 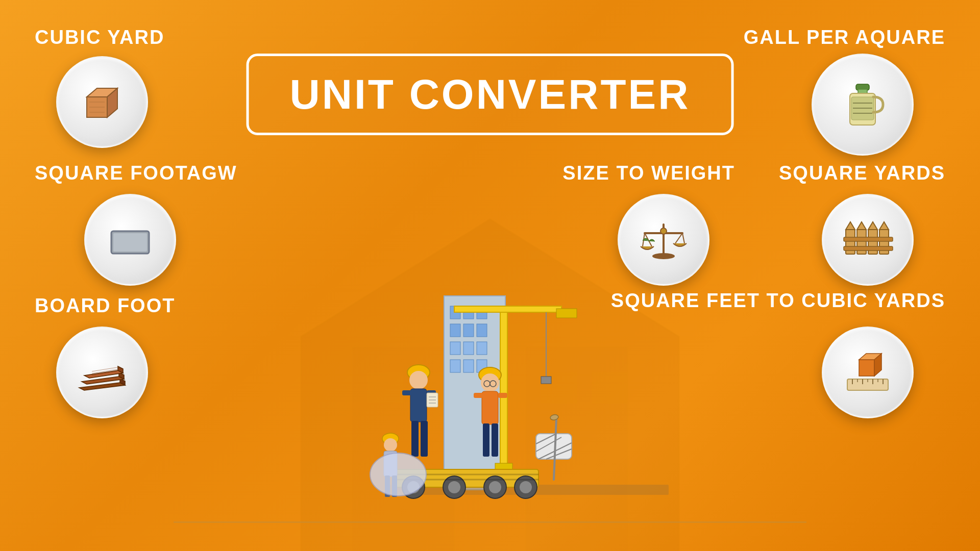 I want to click on label-square-yards: SQUARE YARDS, so click(x=862, y=173).